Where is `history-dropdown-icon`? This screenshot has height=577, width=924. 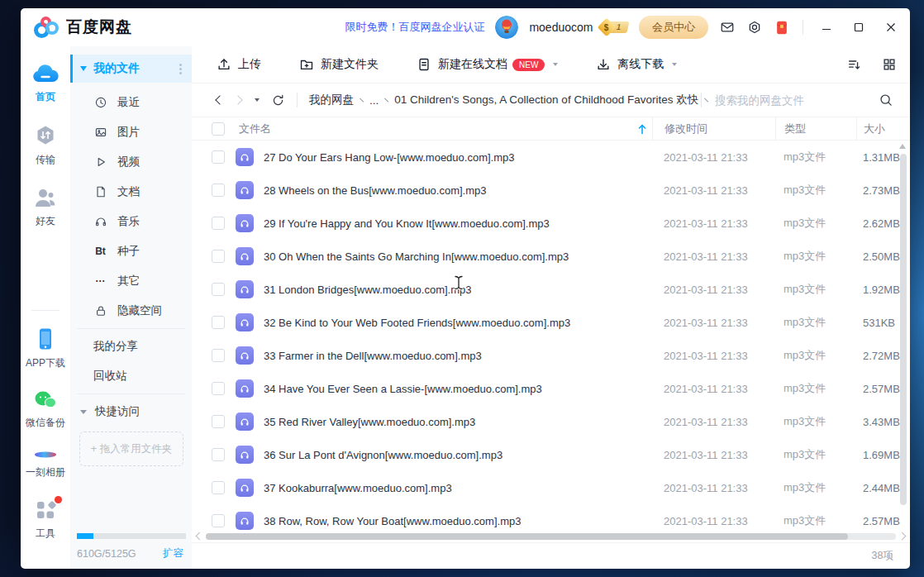
history-dropdown-icon is located at coordinates (257, 100).